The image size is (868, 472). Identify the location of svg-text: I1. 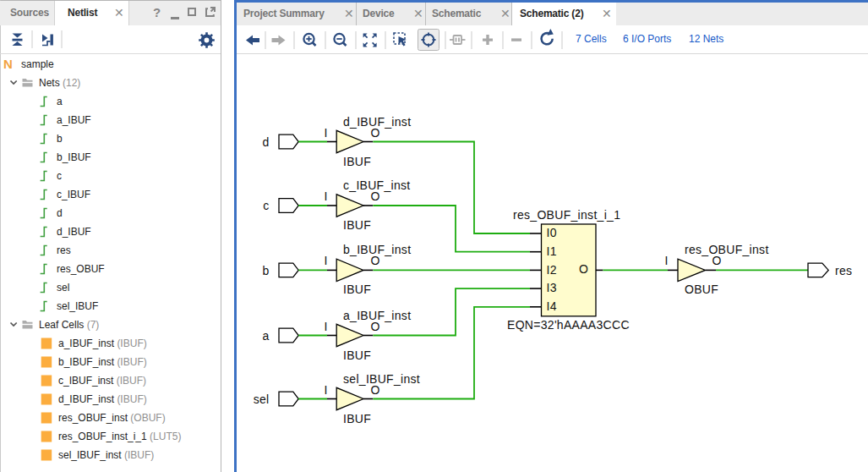
(552, 251).